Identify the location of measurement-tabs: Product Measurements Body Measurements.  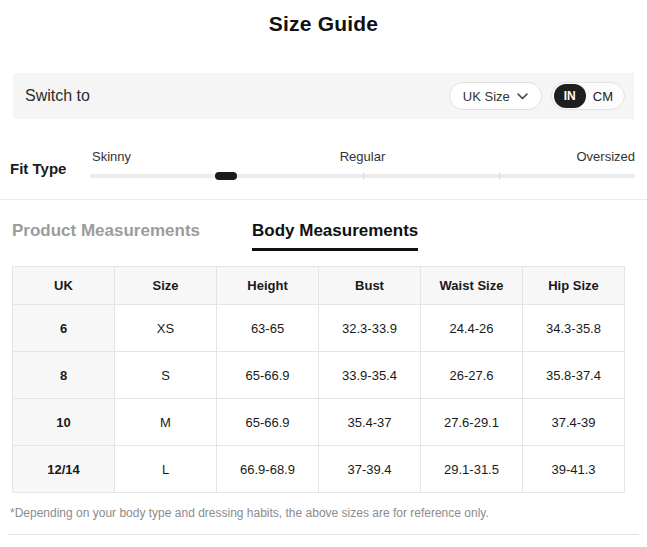
(324, 236).